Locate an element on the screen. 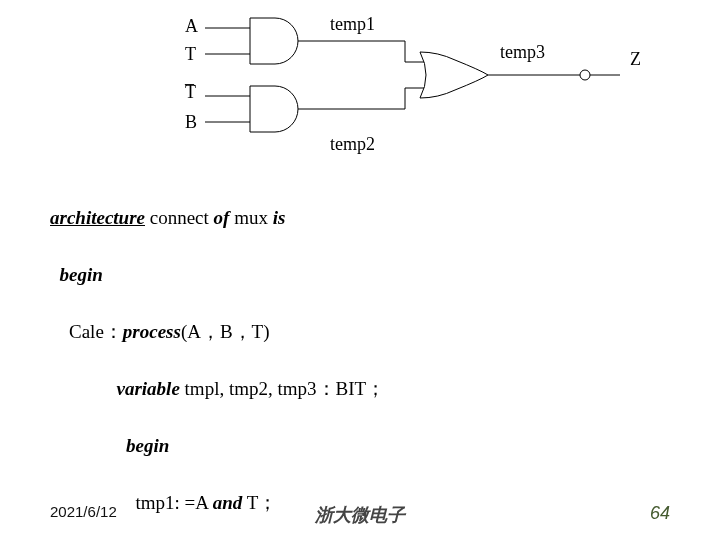  kw-variable: variable is located at coordinates (148, 388).